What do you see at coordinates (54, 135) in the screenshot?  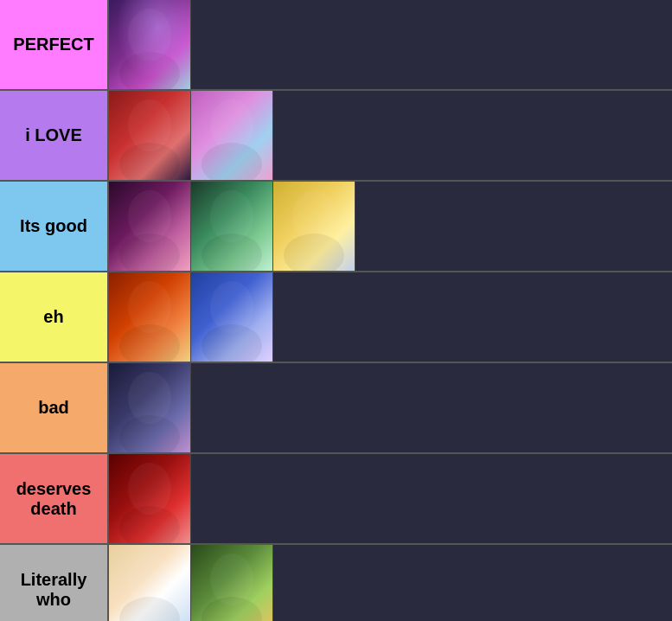 I see `tier-label-ilove: i LOVE` at bounding box center [54, 135].